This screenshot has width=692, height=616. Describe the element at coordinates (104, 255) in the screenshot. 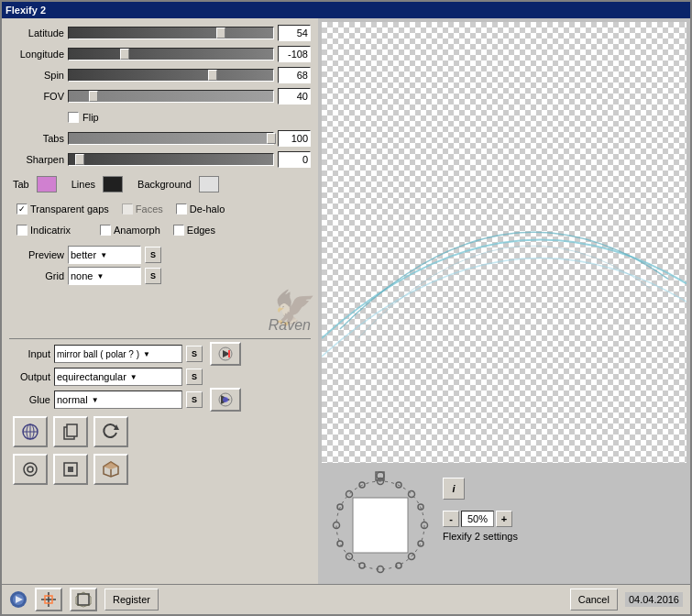

I see `preview-dropdown: better ▼` at that location.